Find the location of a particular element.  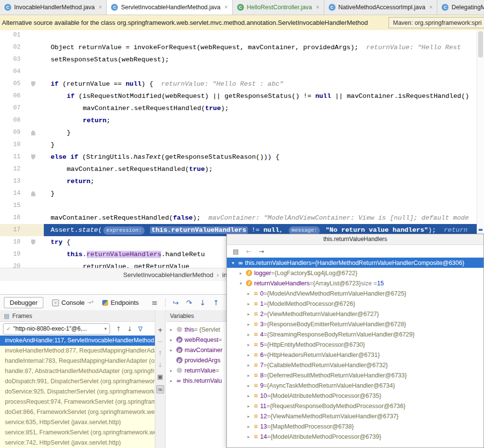

line-number: 09 is located at coordinates (11, 132).